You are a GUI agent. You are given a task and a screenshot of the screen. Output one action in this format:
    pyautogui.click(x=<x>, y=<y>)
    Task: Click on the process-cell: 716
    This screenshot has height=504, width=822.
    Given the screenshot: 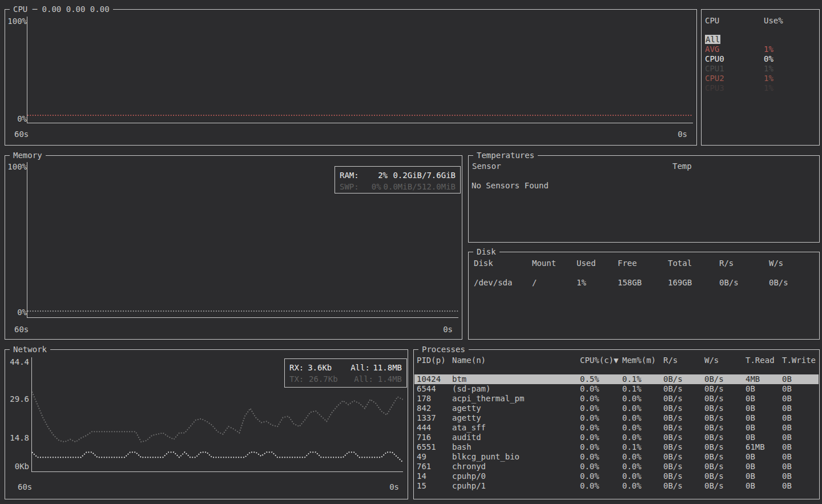 What is the action you would take?
    pyautogui.click(x=424, y=437)
    